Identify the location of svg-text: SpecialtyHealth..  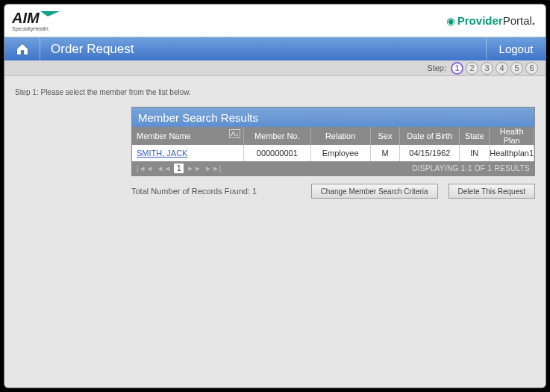
(31, 29).